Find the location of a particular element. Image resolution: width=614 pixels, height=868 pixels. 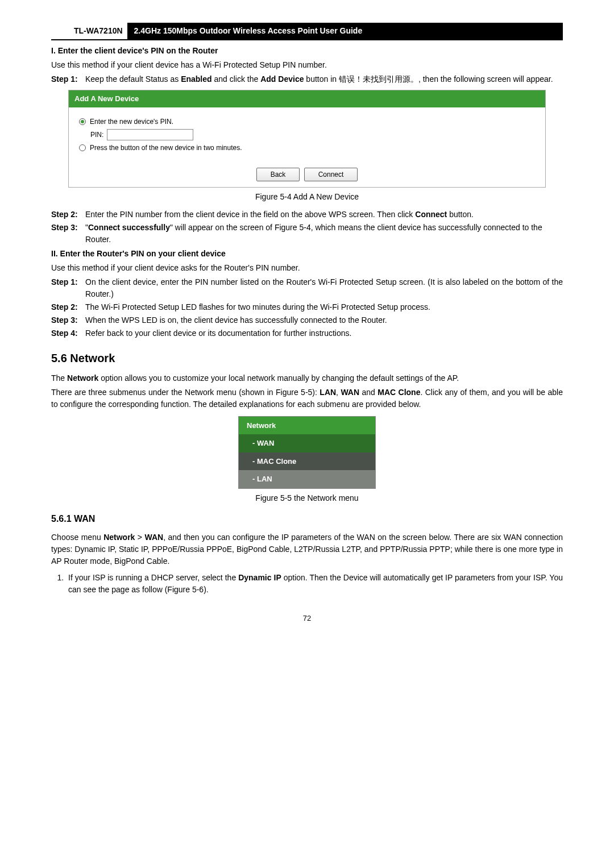

wps-radio-button-row: Press the button of the new device in tw… is located at coordinates (307, 148).